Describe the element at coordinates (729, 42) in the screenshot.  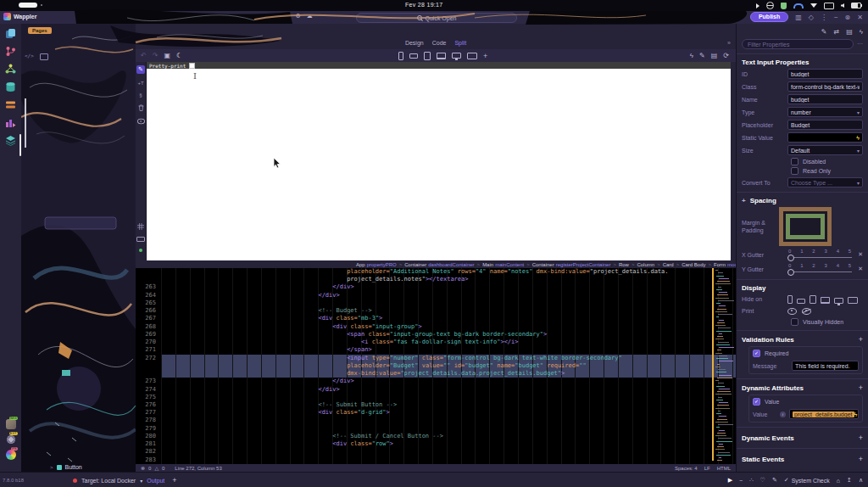
I see `tabs-overflow-icon: »` at that location.